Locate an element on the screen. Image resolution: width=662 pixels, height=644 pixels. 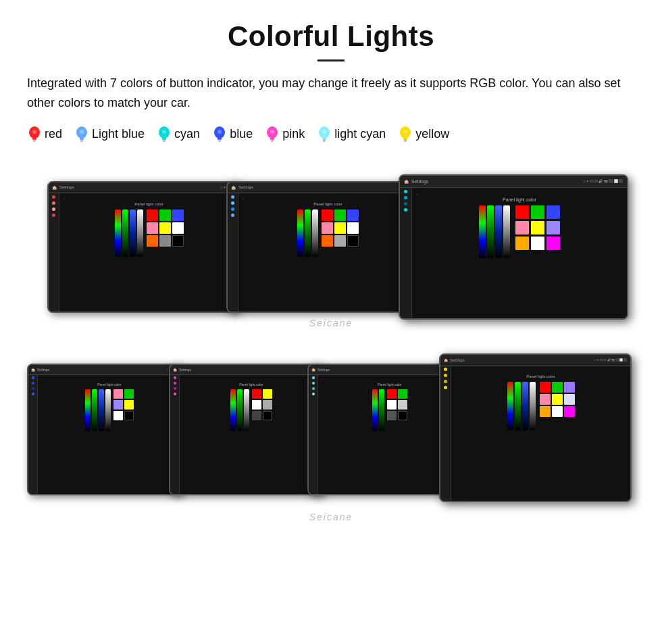
device-top-2: 🏠 Settings ◇ ♥ 20:24 ← Panel light color is located at coordinates (323, 247).